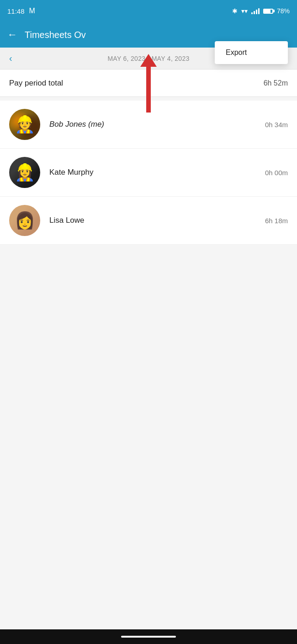 The image size is (297, 644). Describe the element at coordinates (25, 124) in the screenshot. I see `avatar-bob` at that location.